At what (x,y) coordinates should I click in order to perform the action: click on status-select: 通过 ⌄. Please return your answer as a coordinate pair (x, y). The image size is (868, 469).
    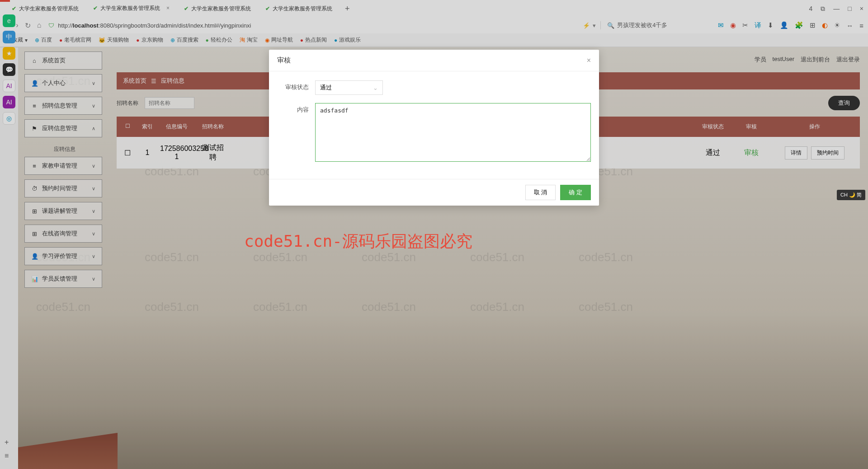
    Looking at the image, I should click on (349, 88).